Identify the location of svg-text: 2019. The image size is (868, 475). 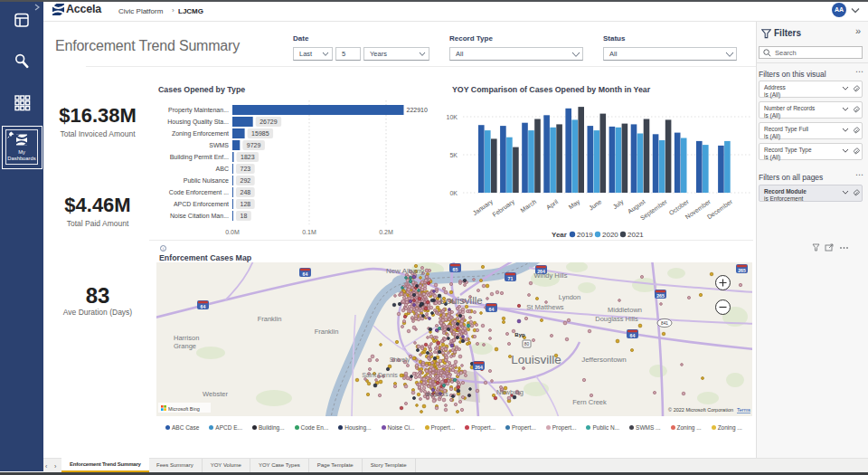
(585, 235).